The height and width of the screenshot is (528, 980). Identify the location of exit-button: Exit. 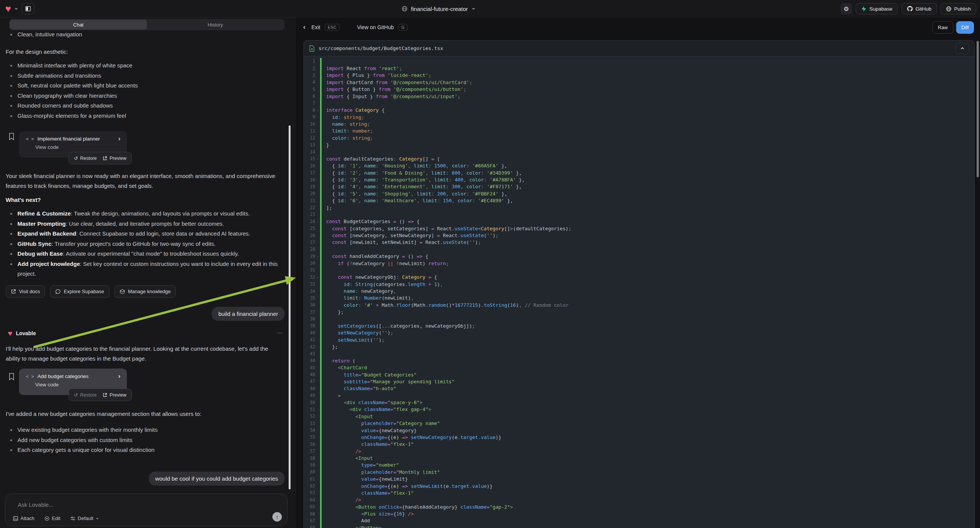
(316, 27).